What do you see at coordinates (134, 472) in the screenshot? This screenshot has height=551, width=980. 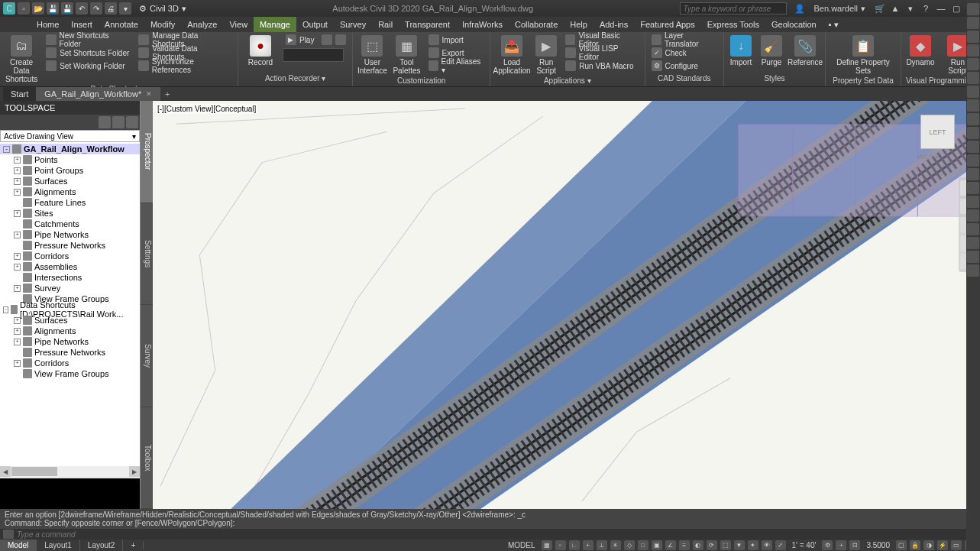 I see `scroll-right-icon: ▶` at bounding box center [134, 472].